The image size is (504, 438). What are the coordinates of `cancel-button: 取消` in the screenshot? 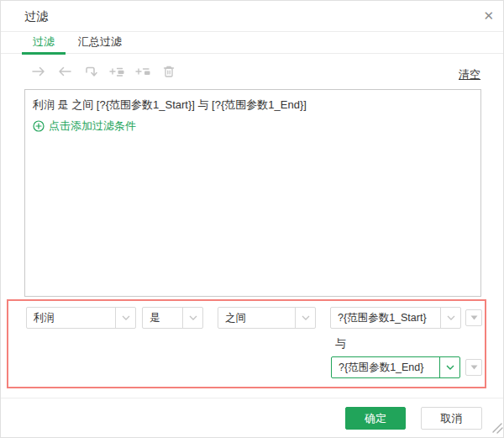 It's located at (452, 419).